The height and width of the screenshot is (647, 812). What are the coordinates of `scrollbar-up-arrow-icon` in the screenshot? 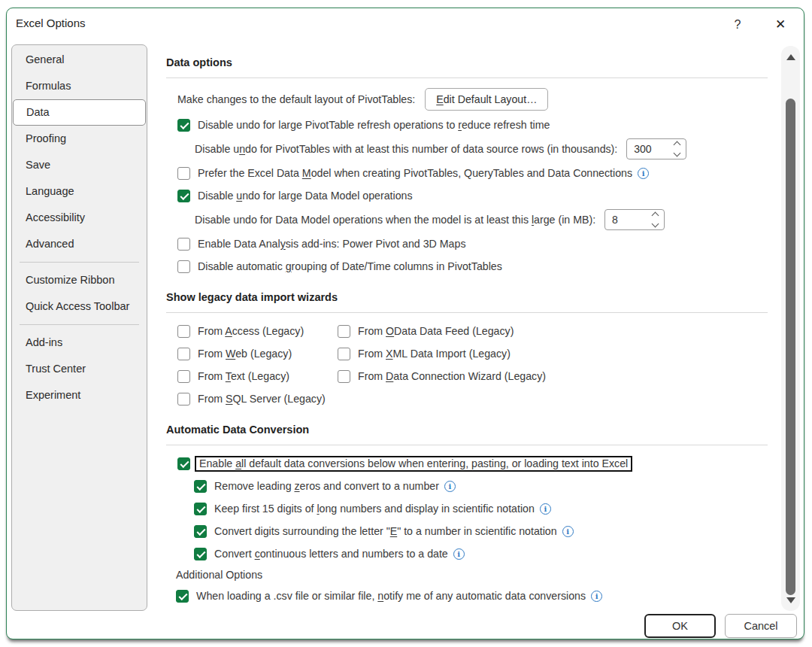 It's located at (791, 57).